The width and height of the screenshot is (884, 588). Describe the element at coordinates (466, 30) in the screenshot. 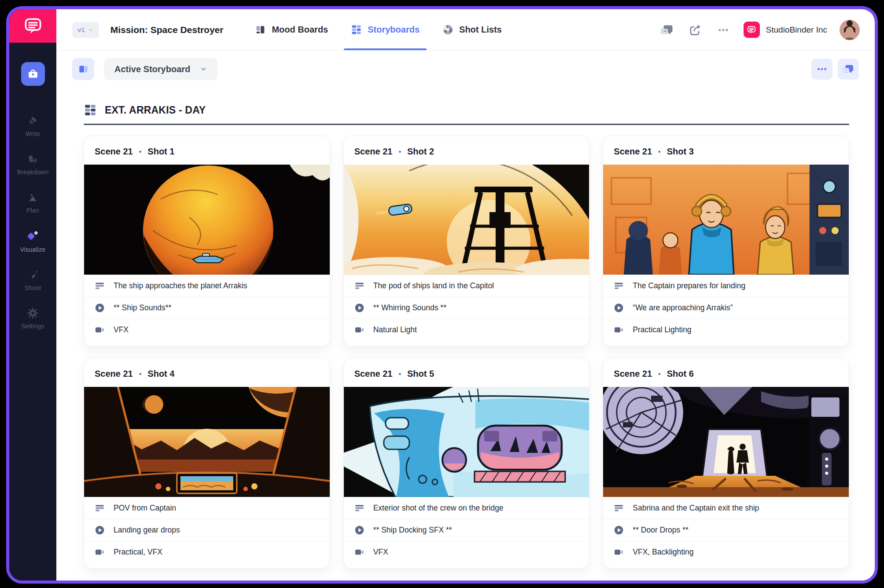

I see `top-nav: v1 Mission: Space Destroyer Mood Boards …` at that location.